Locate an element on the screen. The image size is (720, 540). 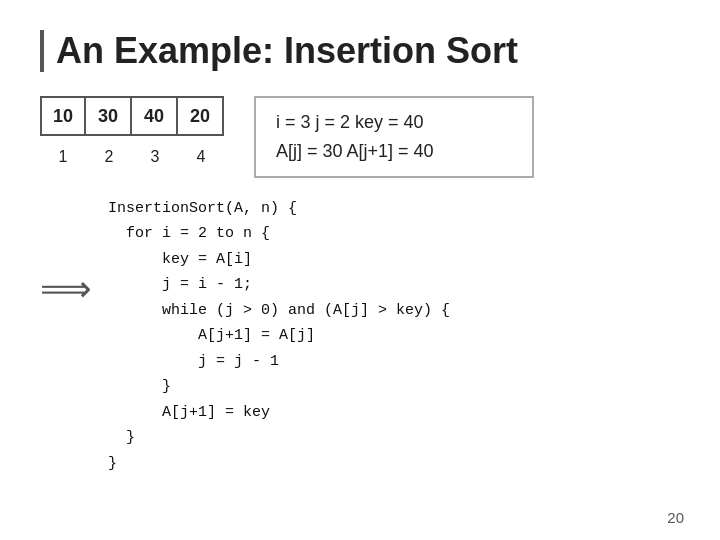
array-index-0: 1 is located at coordinates (63, 157).